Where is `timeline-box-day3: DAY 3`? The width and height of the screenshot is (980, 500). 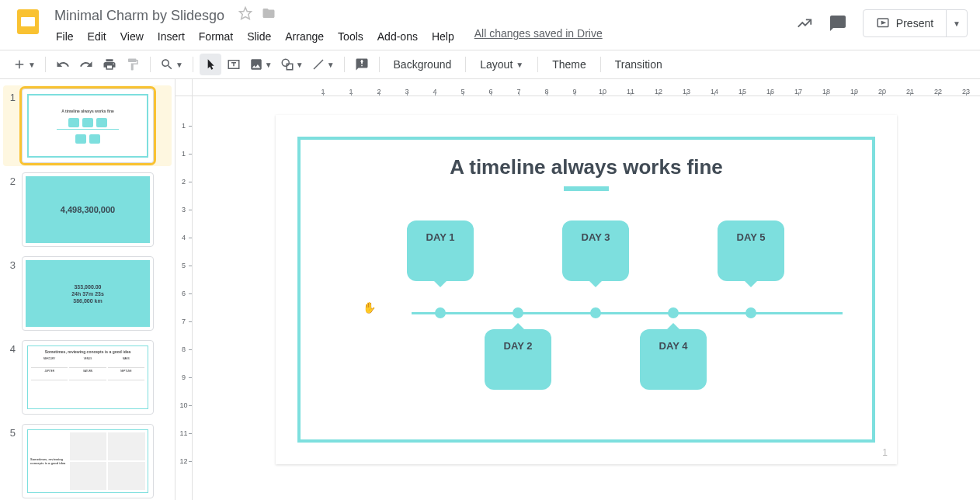
timeline-box-day3: DAY 3 is located at coordinates (596, 251).